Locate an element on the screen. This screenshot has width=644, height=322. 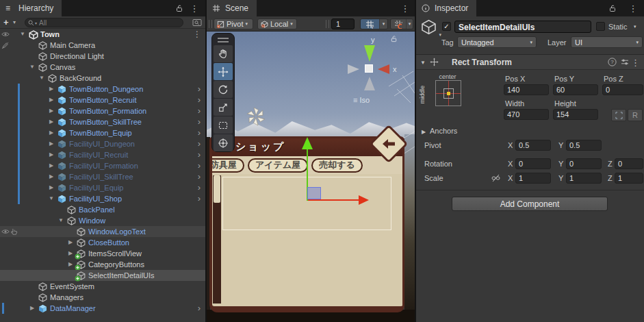
search-input is located at coordinates (110, 23).